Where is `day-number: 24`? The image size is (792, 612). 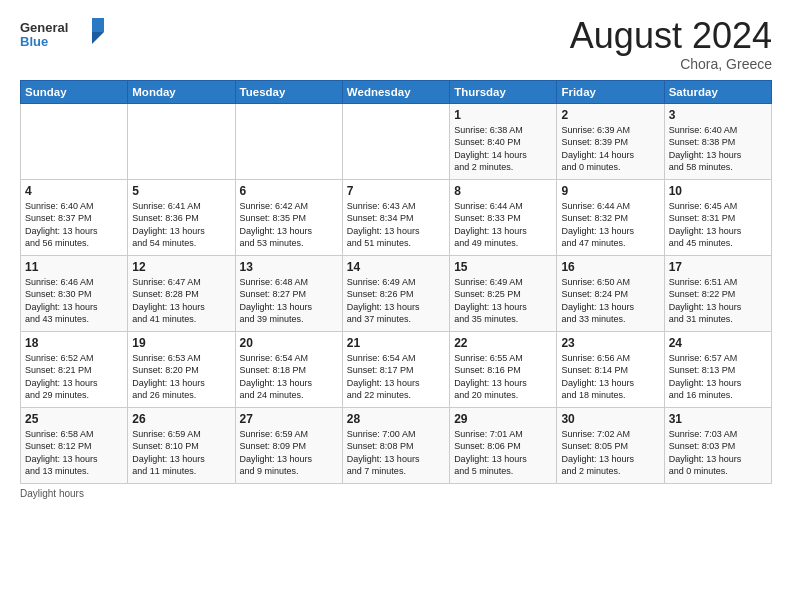
day-number: 24 is located at coordinates (718, 343).